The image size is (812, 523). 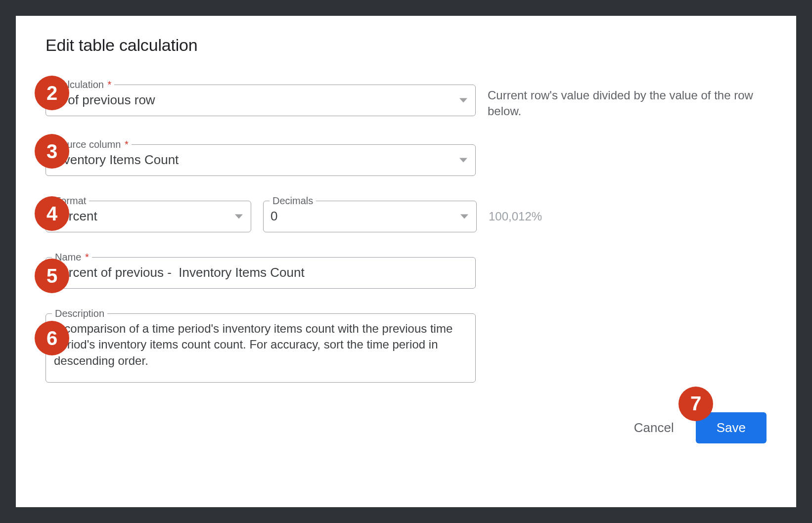 I want to click on format-example-text: 100,012%, so click(x=515, y=212).